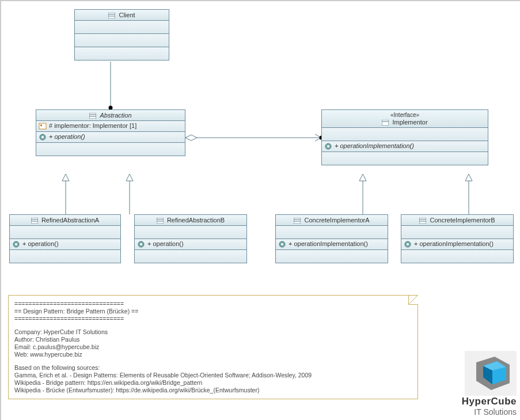 The image size is (520, 420). What do you see at coordinates (405, 137) in the screenshot?
I see `class-implementor: «Interface» Implementor + operationImple…` at bounding box center [405, 137].